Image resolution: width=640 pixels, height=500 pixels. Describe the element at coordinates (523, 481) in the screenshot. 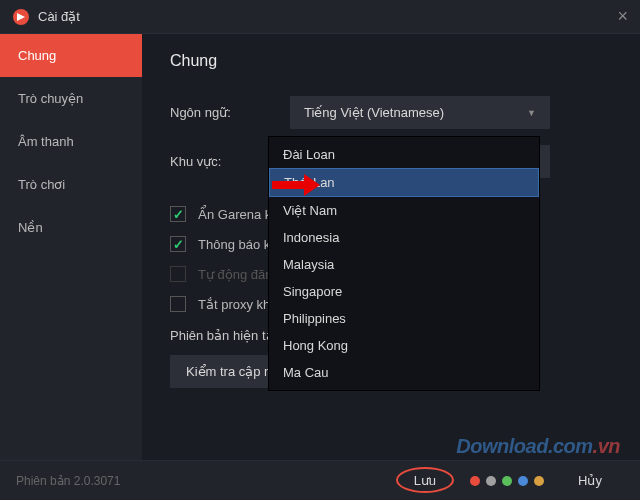

I see `theme-dot-blue` at that location.